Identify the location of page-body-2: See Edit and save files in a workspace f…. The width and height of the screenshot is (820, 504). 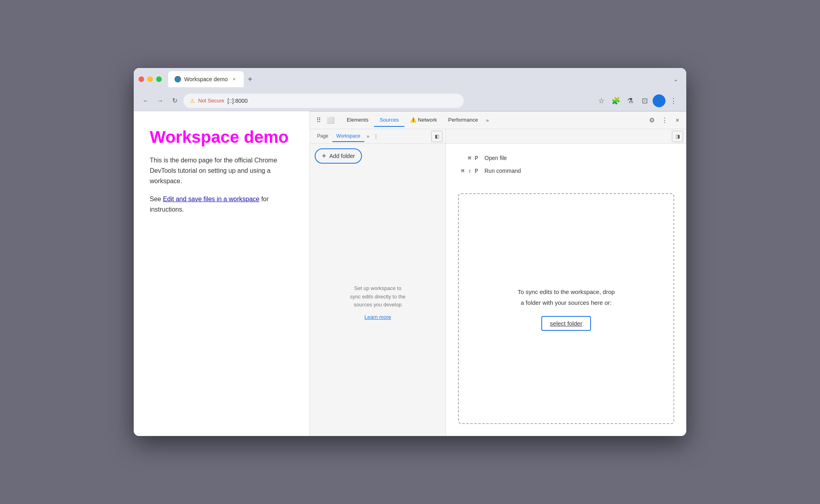
(222, 204).